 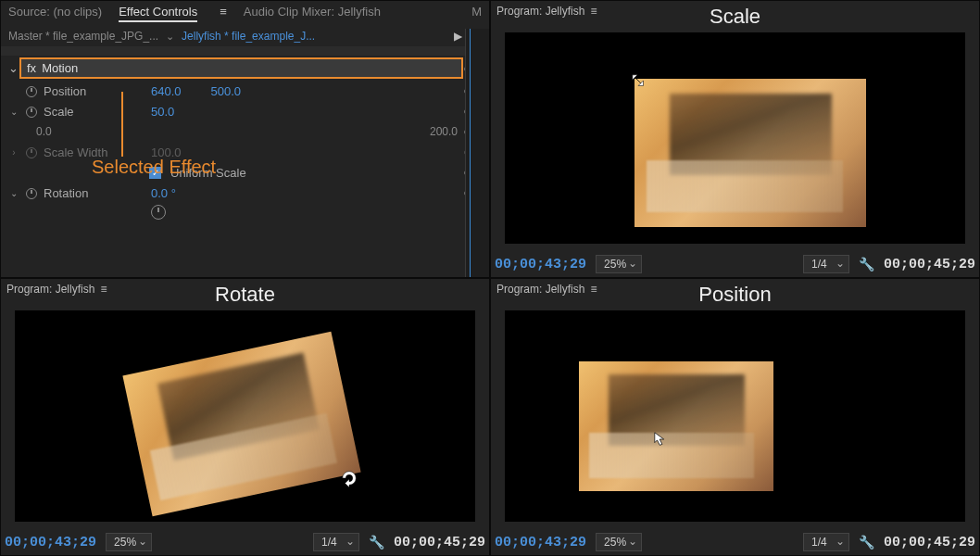 What do you see at coordinates (661, 441) in the screenshot?
I see `move-cursor-icon` at bounding box center [661, 441].